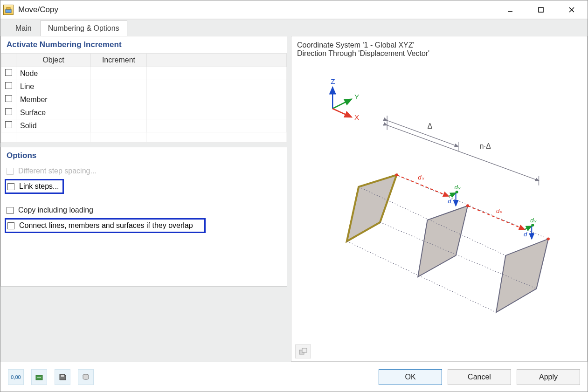  What do you see at coordinates (144, 171) in the screenshot?
I see `option-different-step-spacing: Different step spacing...` at bounding box center [144, 171].